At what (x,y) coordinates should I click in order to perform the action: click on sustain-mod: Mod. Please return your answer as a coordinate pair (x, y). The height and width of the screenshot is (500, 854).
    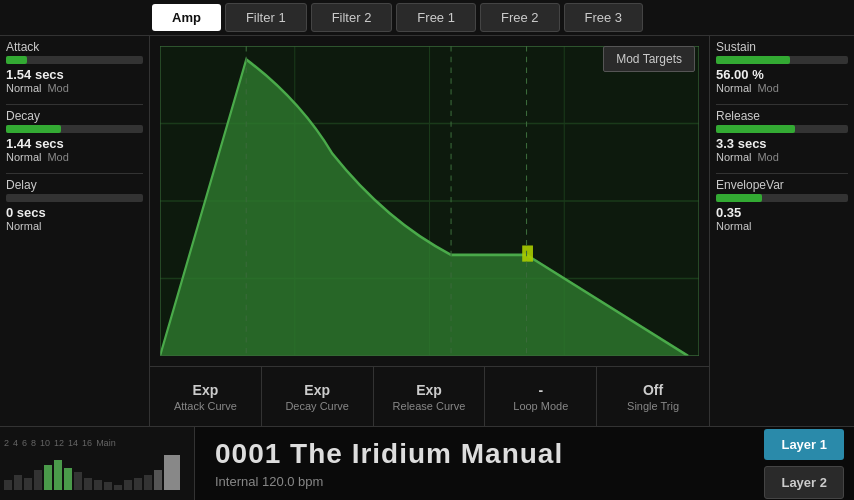
    Looking at the image, I should click on (768, 88).